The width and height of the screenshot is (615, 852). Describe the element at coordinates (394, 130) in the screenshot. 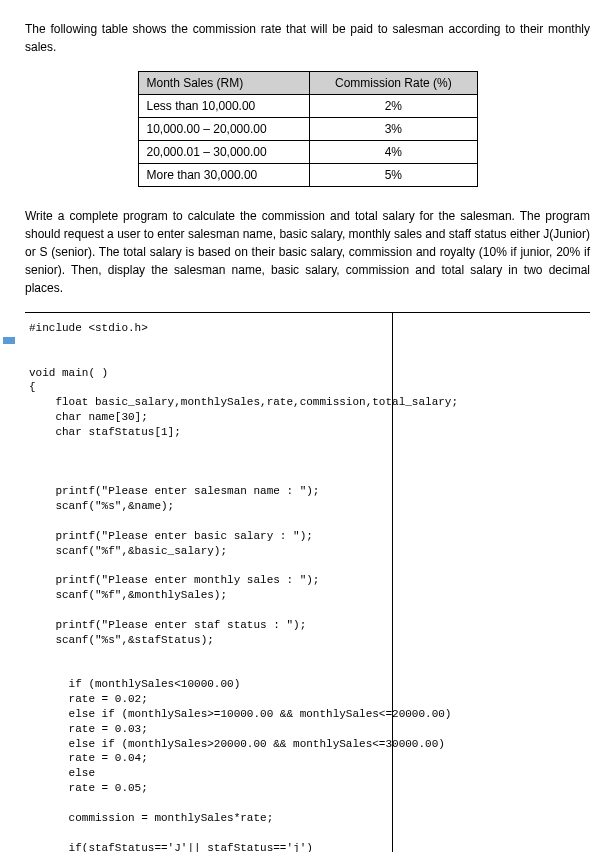

I see `rate-cell: 3%` at that location.